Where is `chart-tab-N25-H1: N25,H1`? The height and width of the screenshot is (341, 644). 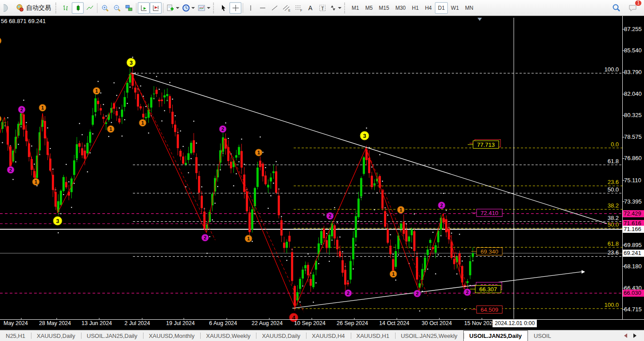 chart-tab-N25-H1: N25,H1 is located at coordinates (16, 336).